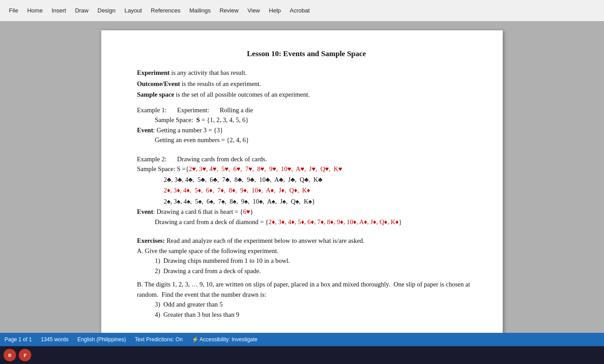 The height and width of the screenshot is (364, 604). I want to click on menu-insert: Insert, so click(59, 11).